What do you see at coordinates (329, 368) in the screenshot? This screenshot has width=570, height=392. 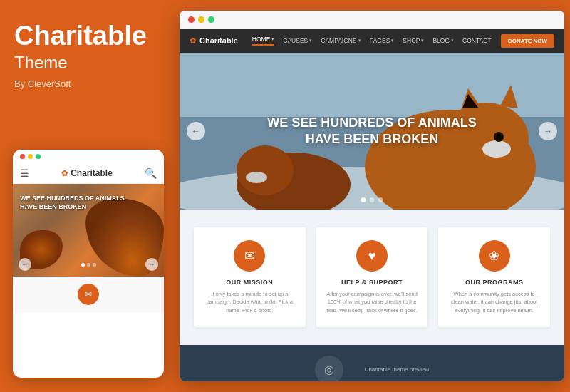 I see `bottom-icon-1: ◎` at bounding box center [329, 368].